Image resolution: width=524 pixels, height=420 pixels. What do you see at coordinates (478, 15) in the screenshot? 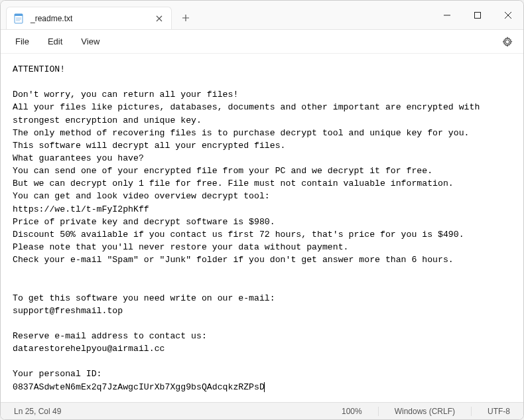
I see `maximize-button` at bounding box center [478, 15].